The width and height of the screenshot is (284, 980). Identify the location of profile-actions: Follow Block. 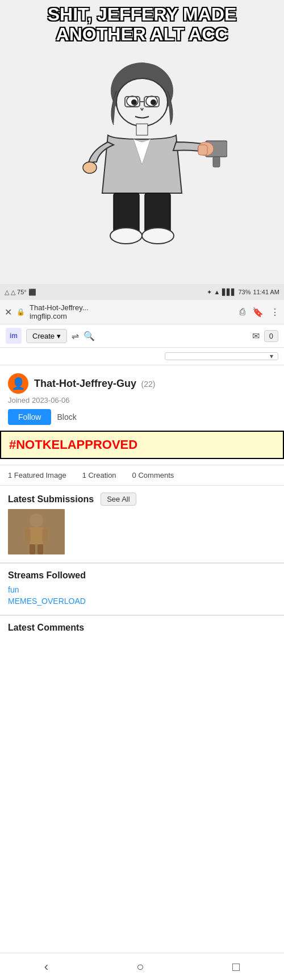
(142, 417).